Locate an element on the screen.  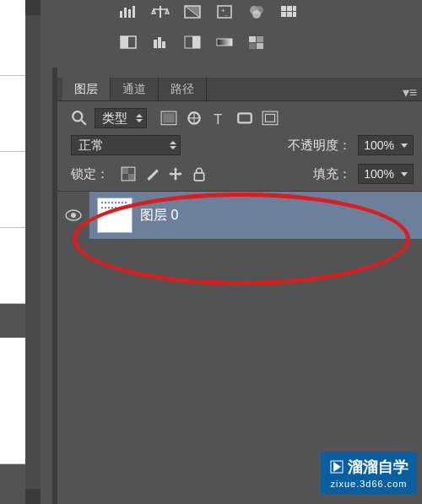
fill-input: 100% is located at coordinates (386, 174).